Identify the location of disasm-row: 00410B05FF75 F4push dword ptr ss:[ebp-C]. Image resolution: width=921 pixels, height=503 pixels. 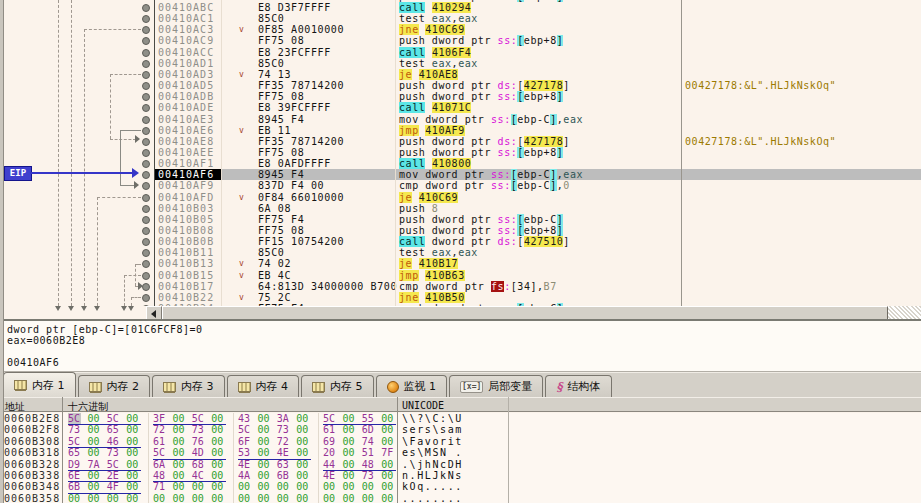
(460, 220).